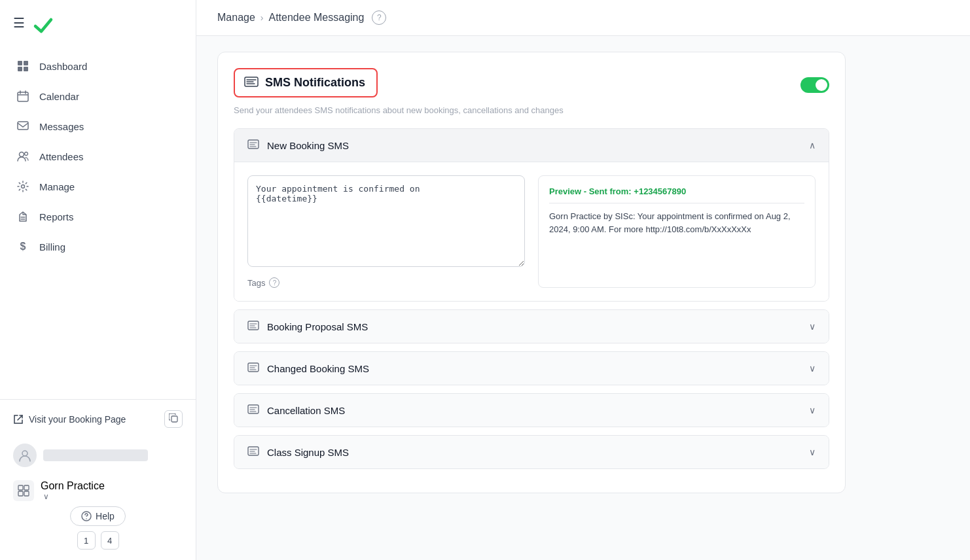  What do you see at coordinates (86, 516) in the screenshot?
I see `help-icon` at bounding box center [86, 516].